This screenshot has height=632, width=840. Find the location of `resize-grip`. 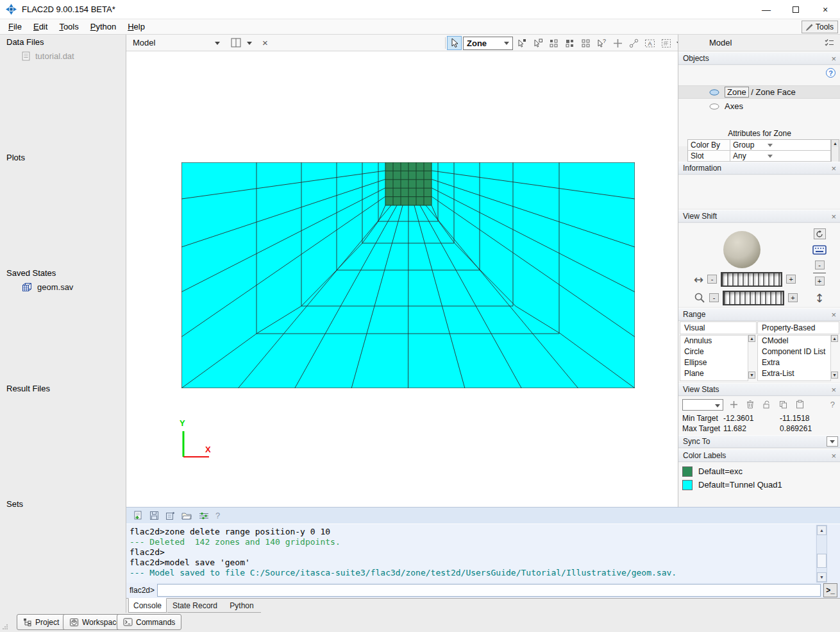

resize-grip is located at coordinates (5, 627).